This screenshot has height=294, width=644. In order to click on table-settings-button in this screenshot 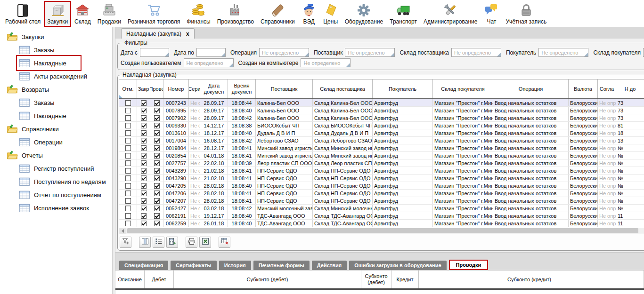, I will do `click(224, 242)`.